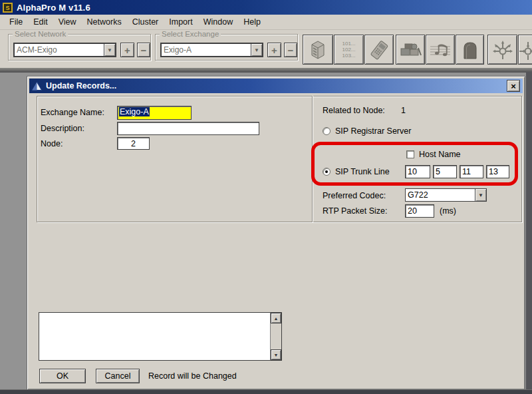 This screenshot has height=394, width=532. I want to click on menu-window: Window, so click(218, 22).